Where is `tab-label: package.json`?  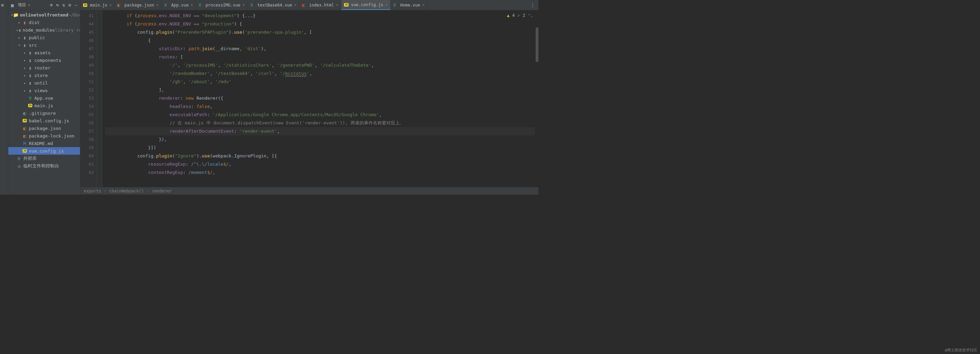 tab-label: package.json is located at coordinates (139, 5).